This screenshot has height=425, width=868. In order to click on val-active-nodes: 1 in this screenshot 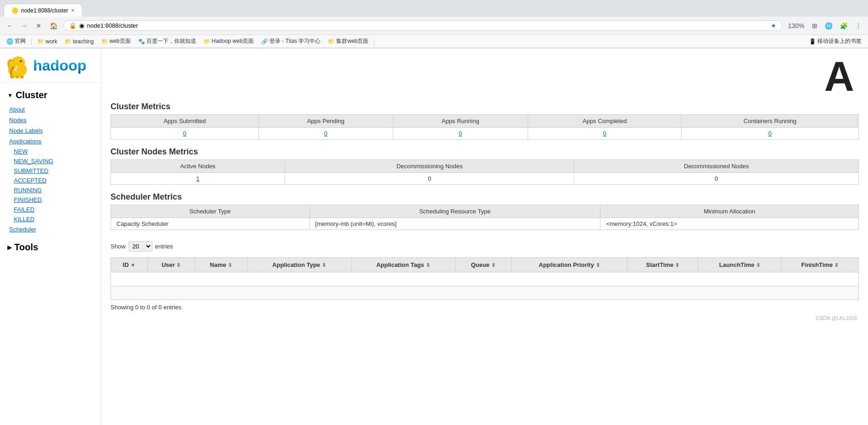, I will do `click(198, 179)`.